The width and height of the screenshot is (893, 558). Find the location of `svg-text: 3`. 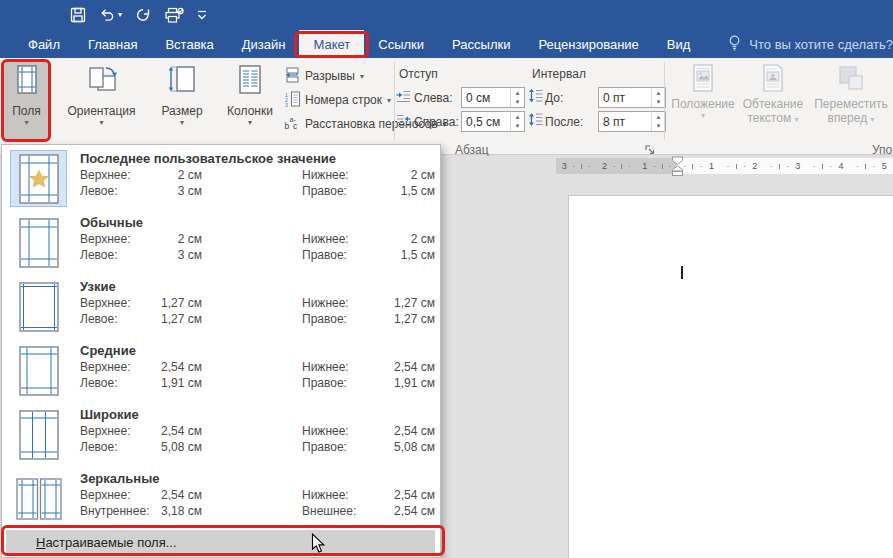

svg-text: 3 is located at coordinates (286, 104).